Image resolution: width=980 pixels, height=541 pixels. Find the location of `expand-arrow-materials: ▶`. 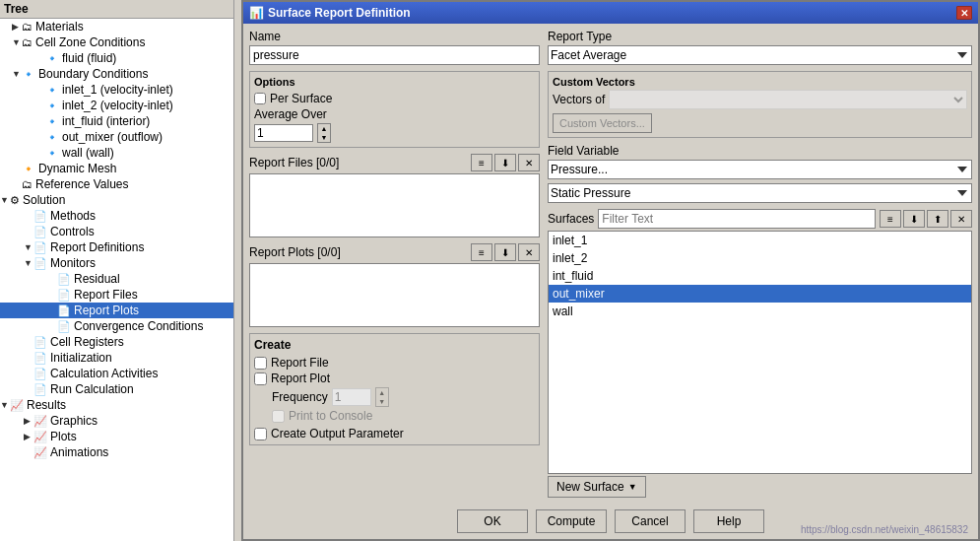

expand-arrow-materials: ▶ is located at coordinates (17, 27).